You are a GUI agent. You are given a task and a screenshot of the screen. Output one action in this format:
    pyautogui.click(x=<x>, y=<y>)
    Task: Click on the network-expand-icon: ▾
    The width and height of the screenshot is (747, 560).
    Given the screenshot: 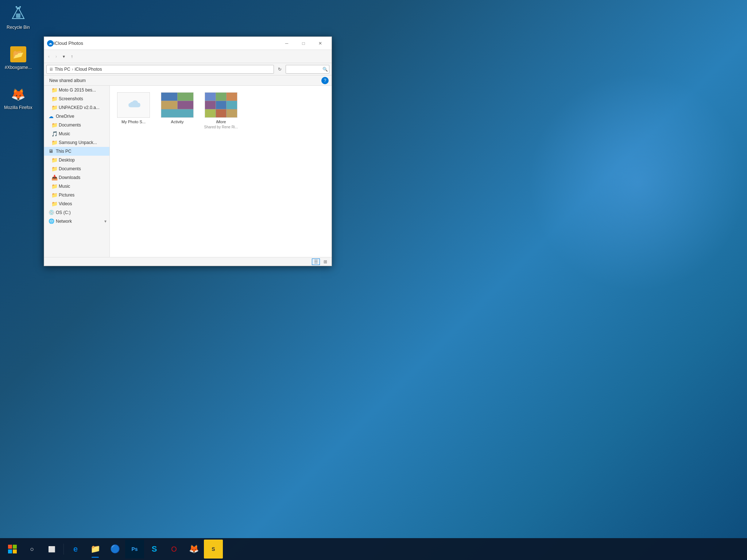 What is the action you would take?
    pyautogui.click(x=105, y=221)
    